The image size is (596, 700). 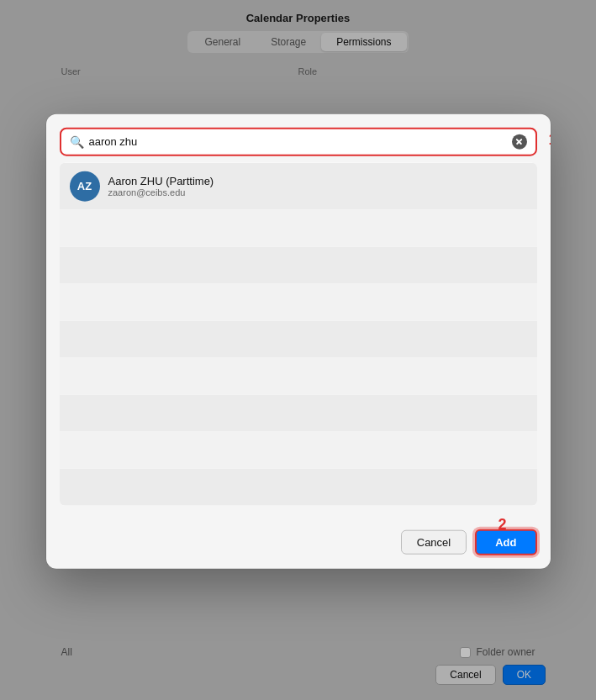 What do you see at coordinates (520, 141) in the screenshot?
I see `clear-button` at bounding box center [520, 141].